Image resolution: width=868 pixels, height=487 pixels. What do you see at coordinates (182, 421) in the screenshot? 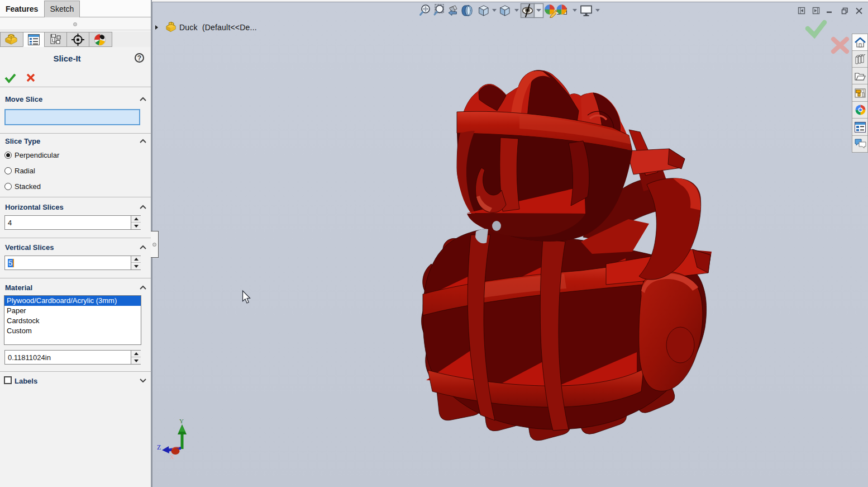
I see `svg-text: Y` at bounding box center [182, 421].